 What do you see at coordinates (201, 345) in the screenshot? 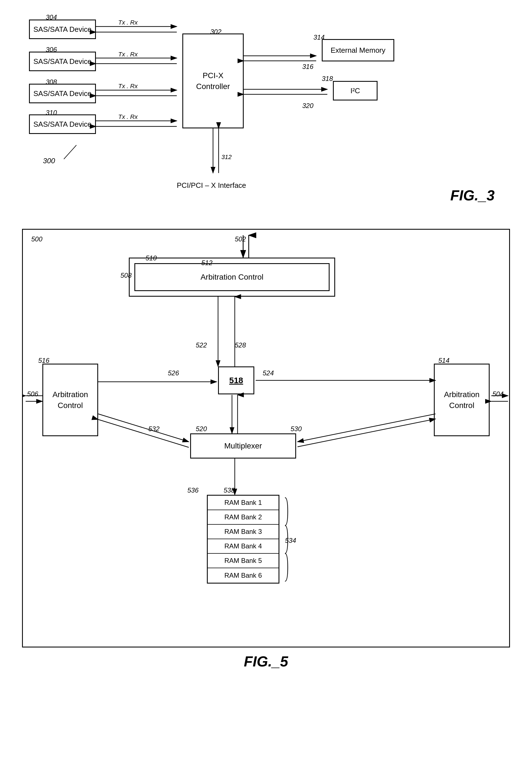
I see `num-522: 522` at bounding box center [201, 345].